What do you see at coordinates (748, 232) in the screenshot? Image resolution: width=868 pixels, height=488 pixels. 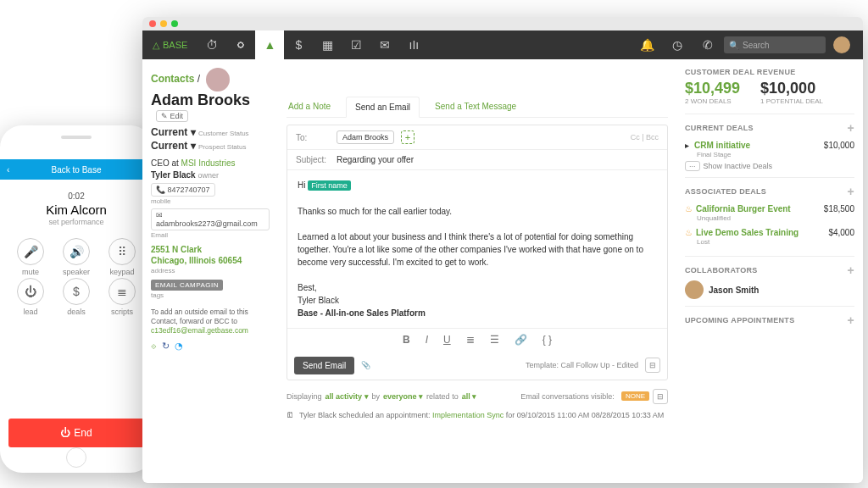 I see `deal-demo: Live Demo Sales Training` at bounding box center [748, 232].